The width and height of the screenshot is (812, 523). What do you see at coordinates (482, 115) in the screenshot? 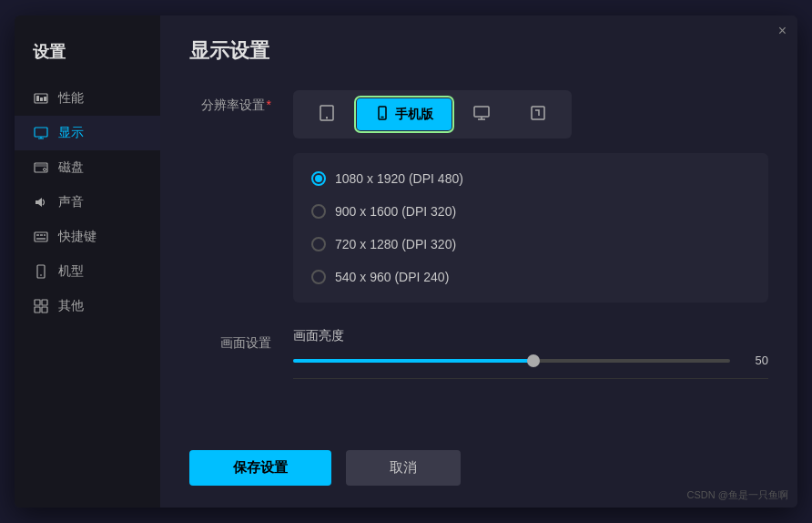
I see `tab-desktop` at bounding box center [482, 115].